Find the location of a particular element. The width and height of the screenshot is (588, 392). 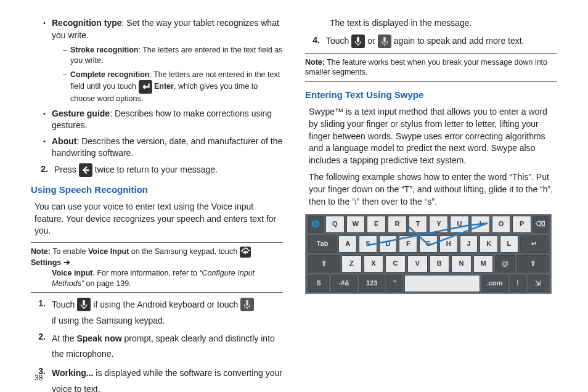

text: : Describes the version, date, and manuf… is located at coordinates (167, 147).